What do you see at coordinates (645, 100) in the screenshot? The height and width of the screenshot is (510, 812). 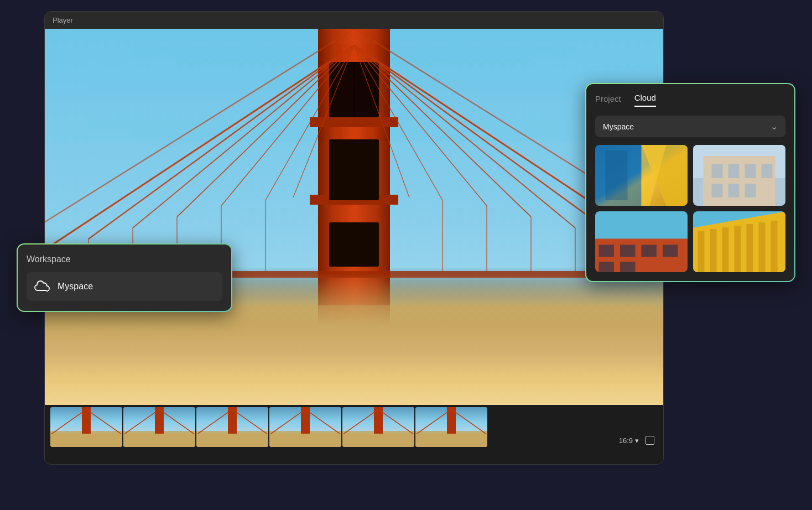 I see `tab-cloud: Cloud` at bounding box center [645, 100].